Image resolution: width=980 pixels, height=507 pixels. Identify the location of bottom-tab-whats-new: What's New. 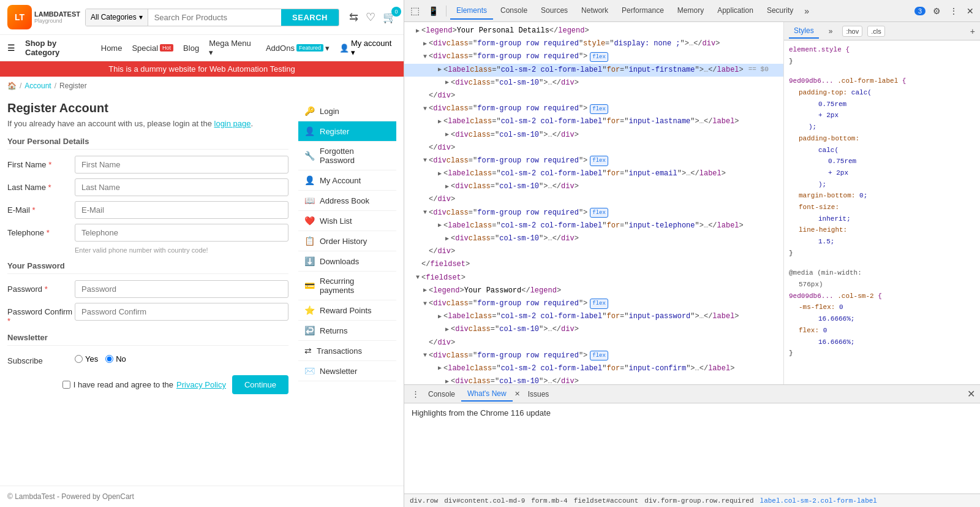
(487, 394).